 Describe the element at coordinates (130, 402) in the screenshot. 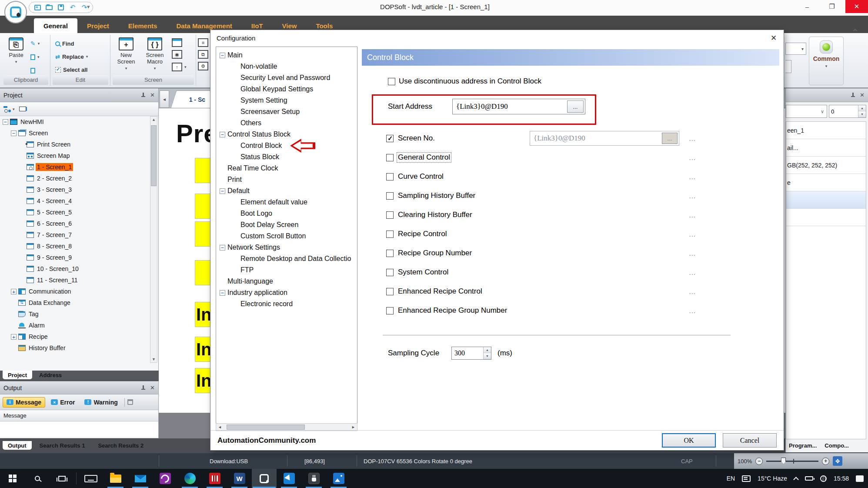

I see `clear-output-icon` at that location.